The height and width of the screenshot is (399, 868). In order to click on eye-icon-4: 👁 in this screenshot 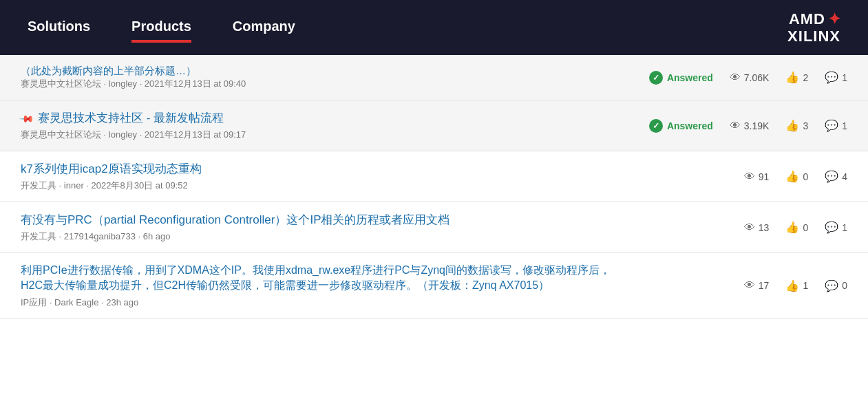, I will do `click(750, 285)`.